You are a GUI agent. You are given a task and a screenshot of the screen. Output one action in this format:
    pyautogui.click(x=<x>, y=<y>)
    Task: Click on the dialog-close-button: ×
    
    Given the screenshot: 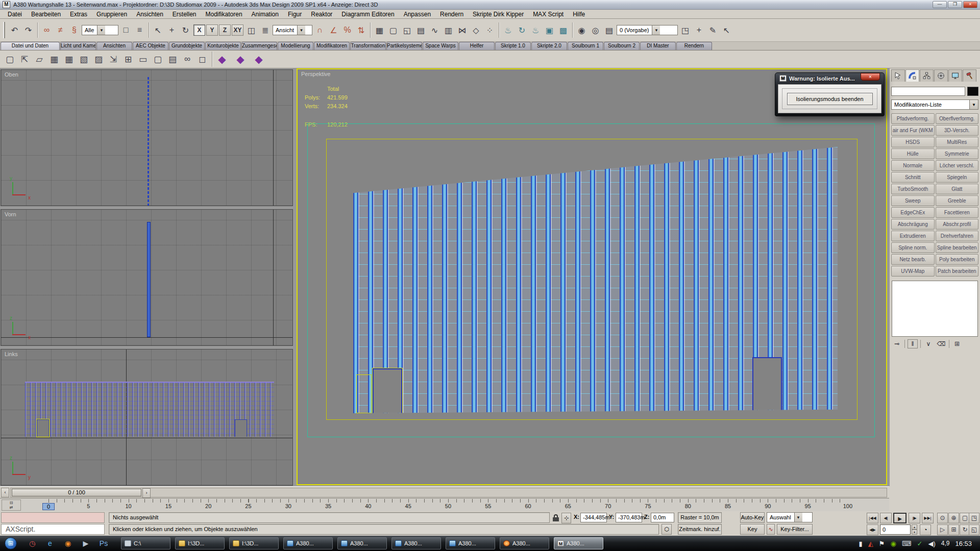 What is the action you would take?
    pyautogui.click(x=870, y=77)
    